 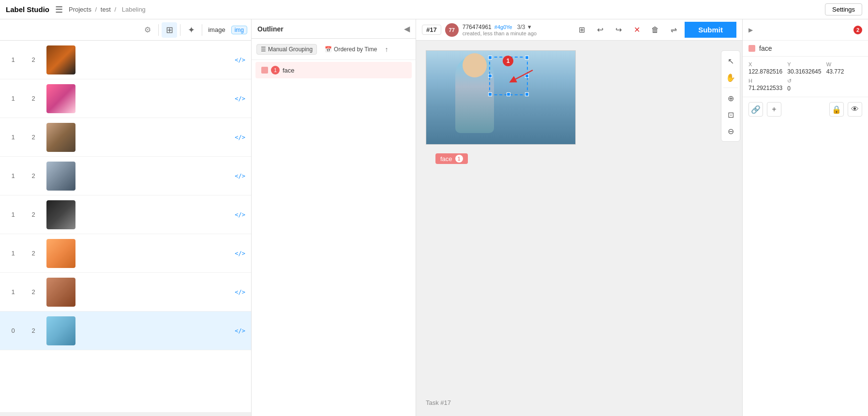 What do you see at coordinates (80, 10) in the screenshot?
I see `breadcrumb-projects: Projects` at bounding box center [80, 10].